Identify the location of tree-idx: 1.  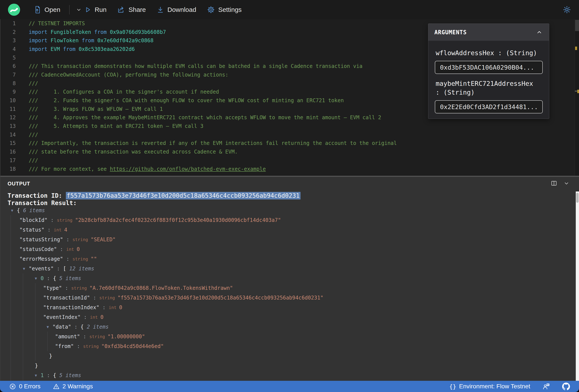
(42, 375).